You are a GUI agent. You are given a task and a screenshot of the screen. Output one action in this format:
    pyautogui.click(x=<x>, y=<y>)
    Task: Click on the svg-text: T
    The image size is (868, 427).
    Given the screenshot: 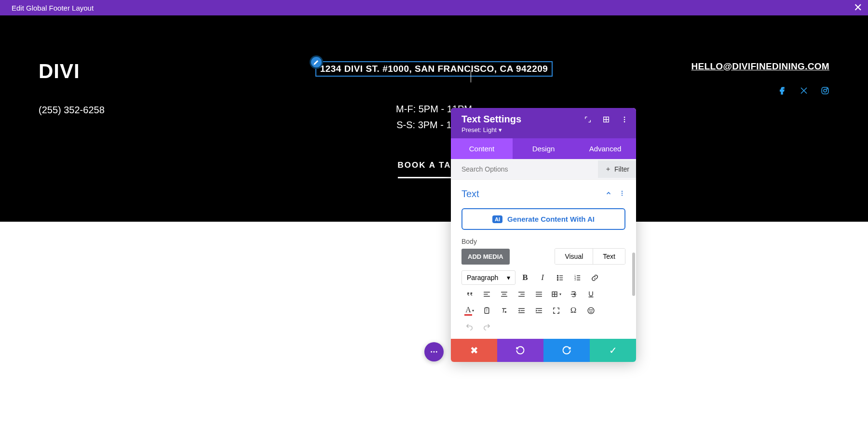 What is the action you would take?
    pyautogui.click(x=487, y=310)
    